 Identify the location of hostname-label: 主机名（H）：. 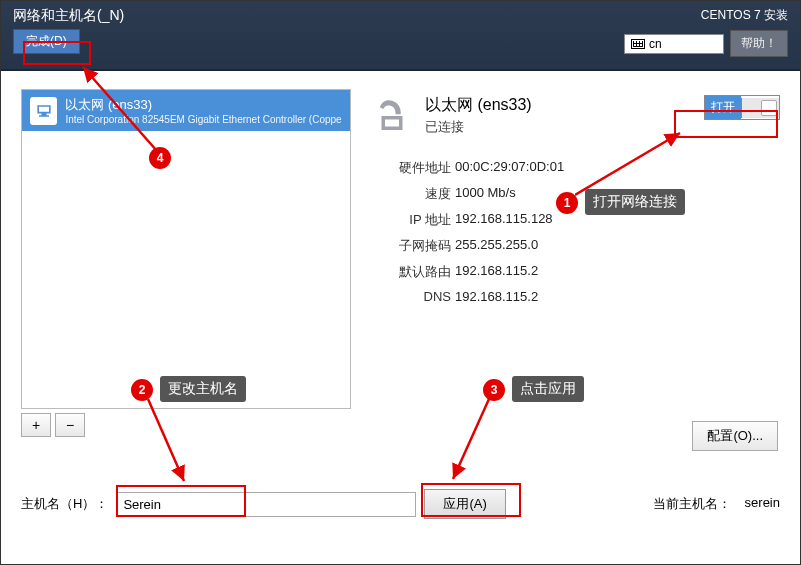
(64, 504).